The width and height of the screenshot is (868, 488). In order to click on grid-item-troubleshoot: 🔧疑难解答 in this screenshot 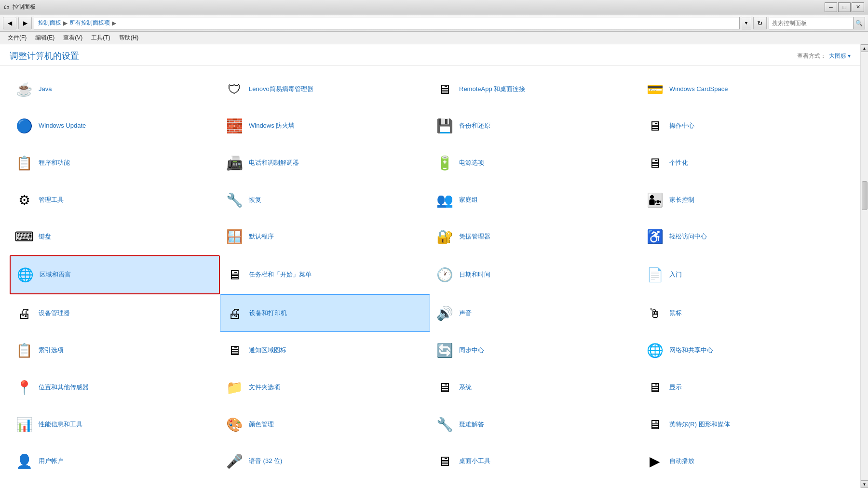, I will do `click(535, 425)`.